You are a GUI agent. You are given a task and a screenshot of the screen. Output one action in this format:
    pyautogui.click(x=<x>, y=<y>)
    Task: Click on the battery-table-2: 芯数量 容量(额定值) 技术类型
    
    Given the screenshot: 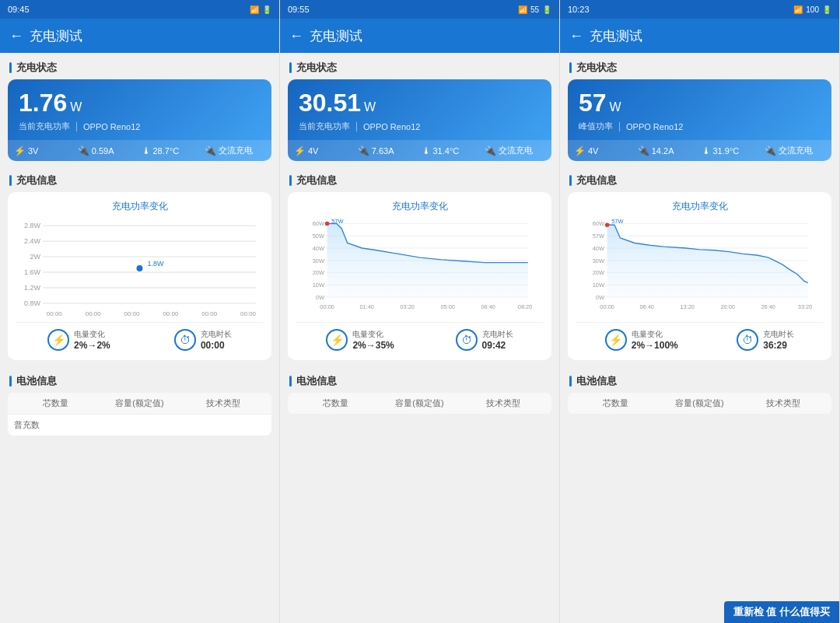 What is the action you would take?
    pyautogui.click(x=420, y=404)
    